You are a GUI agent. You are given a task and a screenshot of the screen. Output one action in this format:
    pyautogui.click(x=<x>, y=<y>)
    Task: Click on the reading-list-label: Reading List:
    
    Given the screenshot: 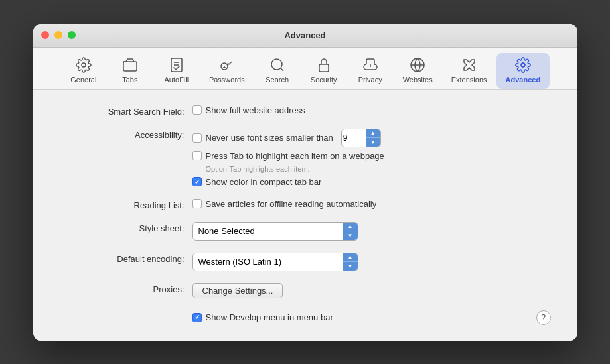 What is the action you would take?
    pyautogui.click(x=126, y=204)
    